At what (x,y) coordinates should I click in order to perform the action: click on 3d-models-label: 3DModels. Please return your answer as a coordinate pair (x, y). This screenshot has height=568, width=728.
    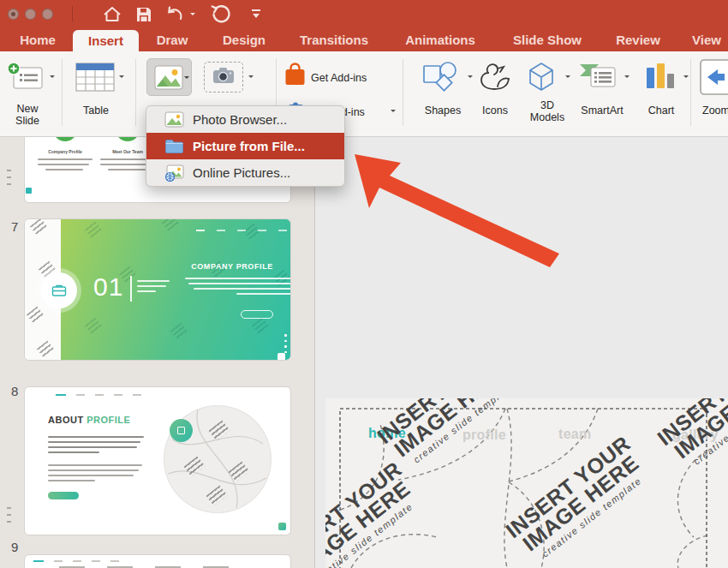
    Looking at the image, I should click on (547, 111).